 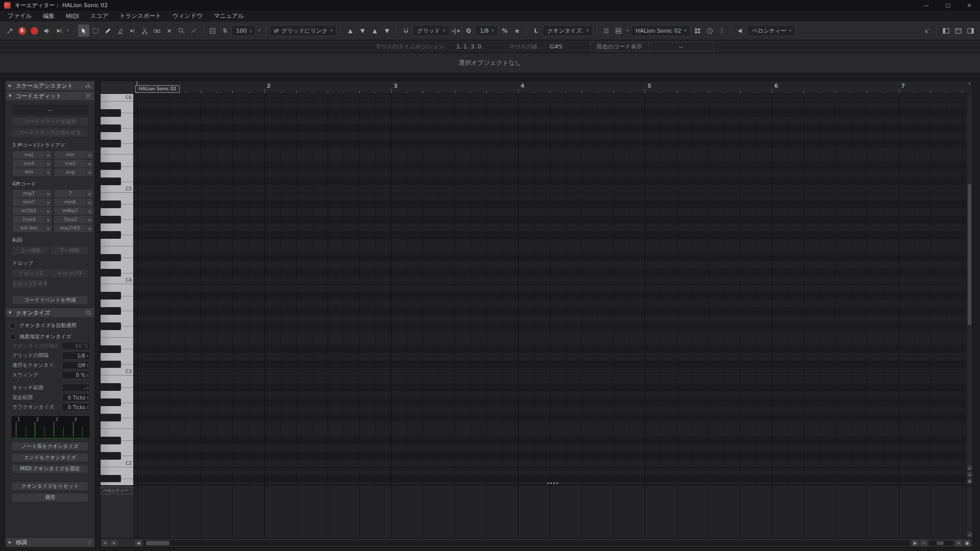 I want to click on menu-item: MIDI, so click(x=72, y=16).